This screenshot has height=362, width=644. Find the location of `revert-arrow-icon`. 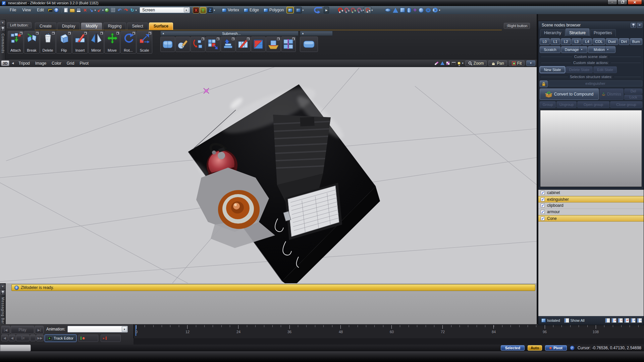

revert-arrow-icon is located at coordinates (318, 10).